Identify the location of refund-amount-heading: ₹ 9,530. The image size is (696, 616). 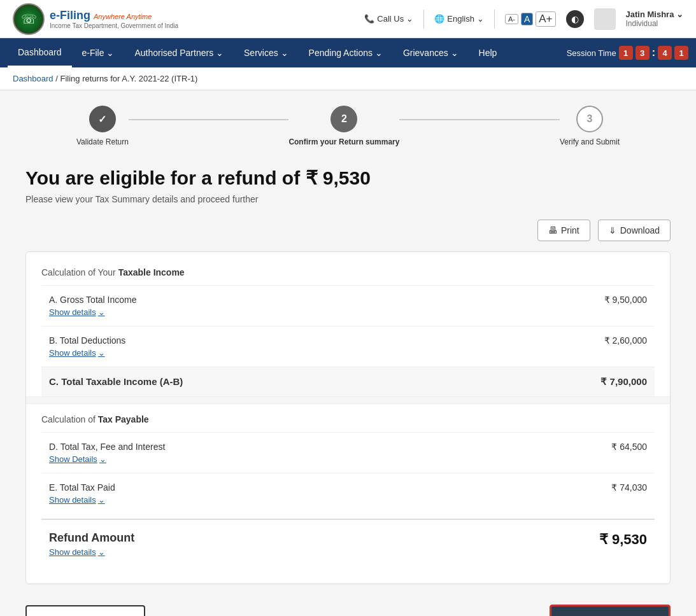
(338, 178).